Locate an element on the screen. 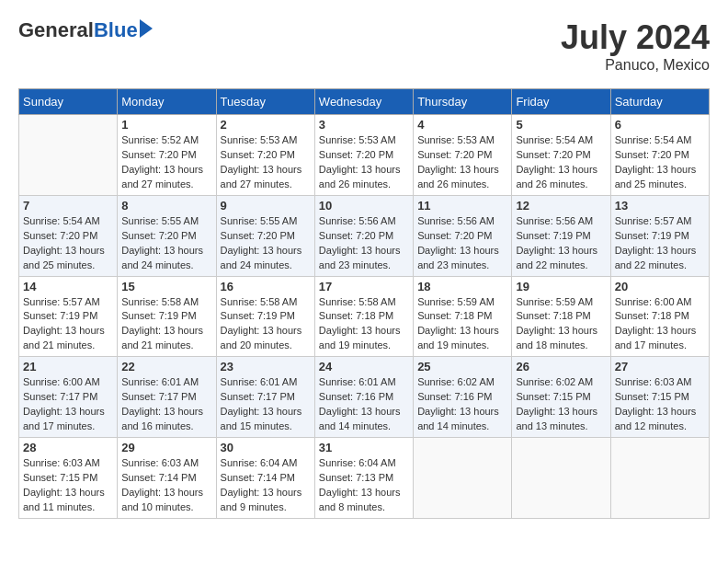 This screenshot has height=563, width=728. logo: General Blue is located at coordinates (85, 30).